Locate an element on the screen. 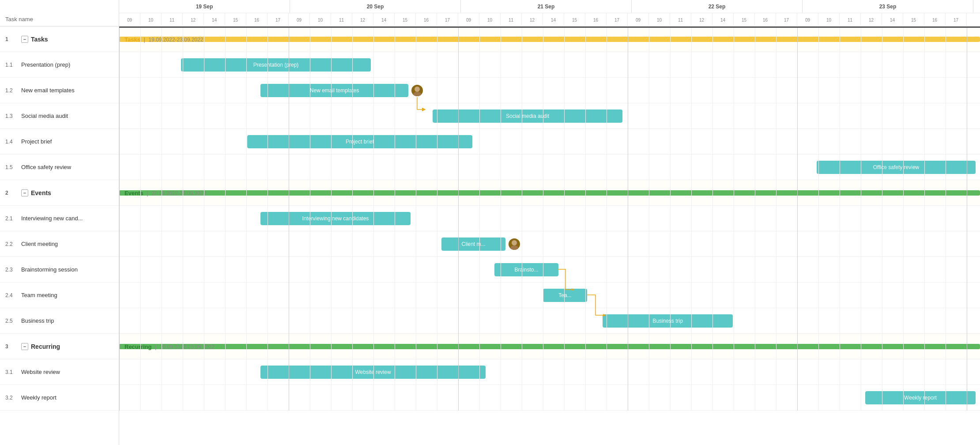 The image size is (980, 445). date-group-20sep: 20 Sep is located at coordinates (375, 6).